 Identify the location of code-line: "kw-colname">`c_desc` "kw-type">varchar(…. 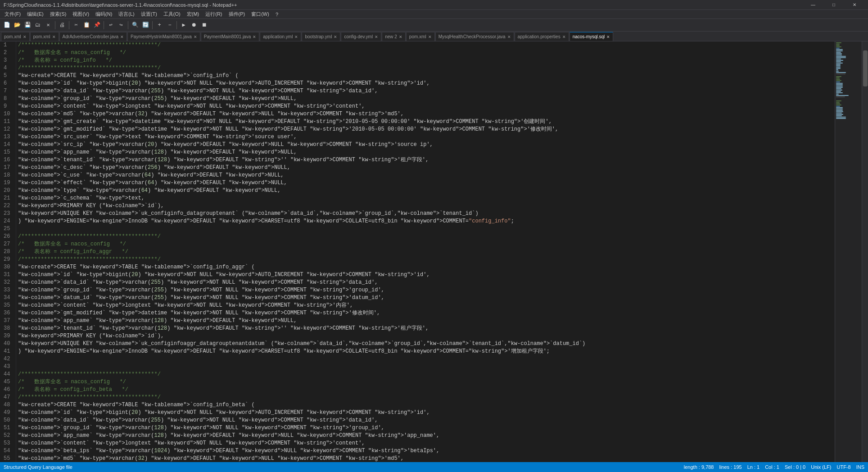
(425, 168).